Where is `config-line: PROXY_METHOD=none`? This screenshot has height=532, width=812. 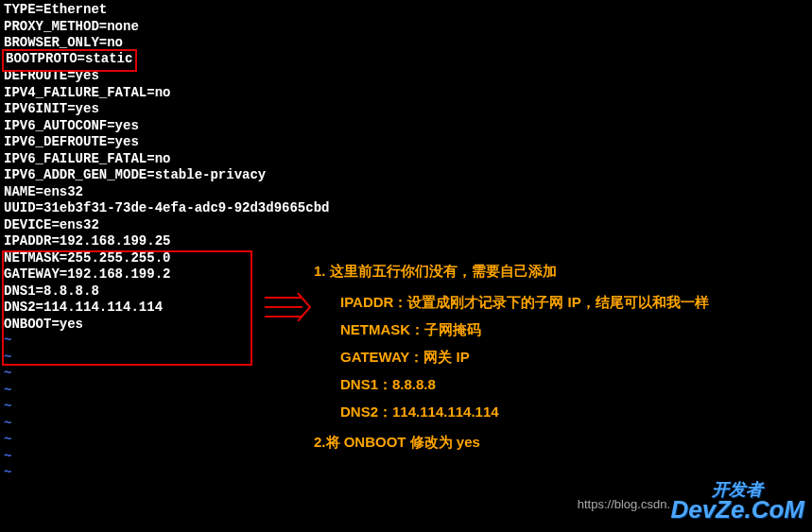 config-line: PROXY_METHOD=none is located at coordinates (406, 27).